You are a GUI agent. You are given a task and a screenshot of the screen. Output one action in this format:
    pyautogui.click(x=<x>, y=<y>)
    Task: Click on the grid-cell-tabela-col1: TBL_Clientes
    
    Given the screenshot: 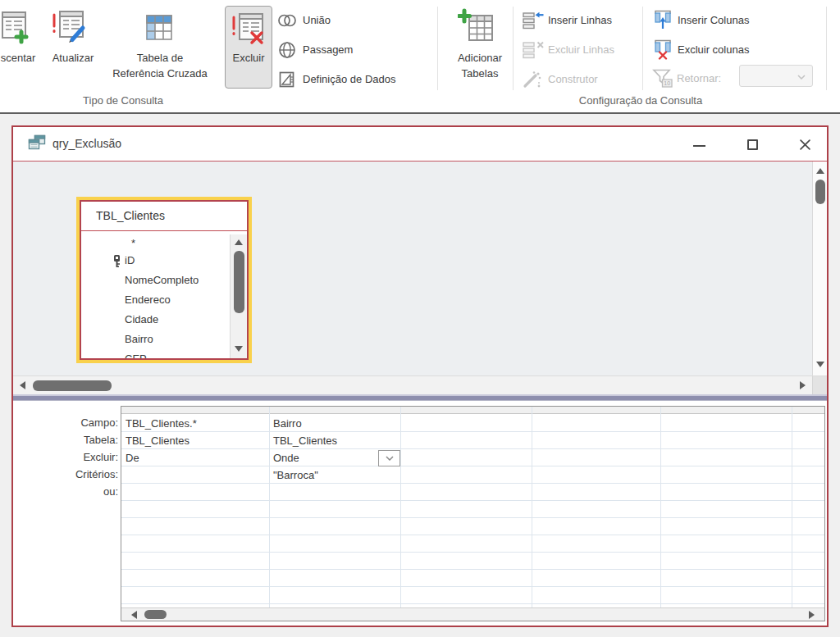 What is the action you would take?
    pyautogui.click(x=158, y=441)
    